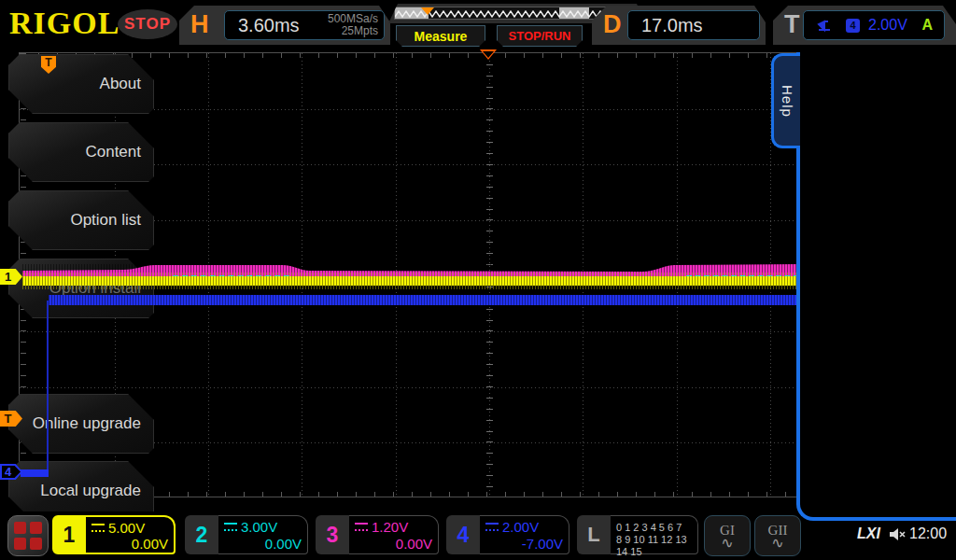 The height and width of the screenshot is (560, 956). What do you see at coordinates (679, 25) in the screenshot?
I see `delay-group: D 17.0ms` at bounding box center [679, 25].